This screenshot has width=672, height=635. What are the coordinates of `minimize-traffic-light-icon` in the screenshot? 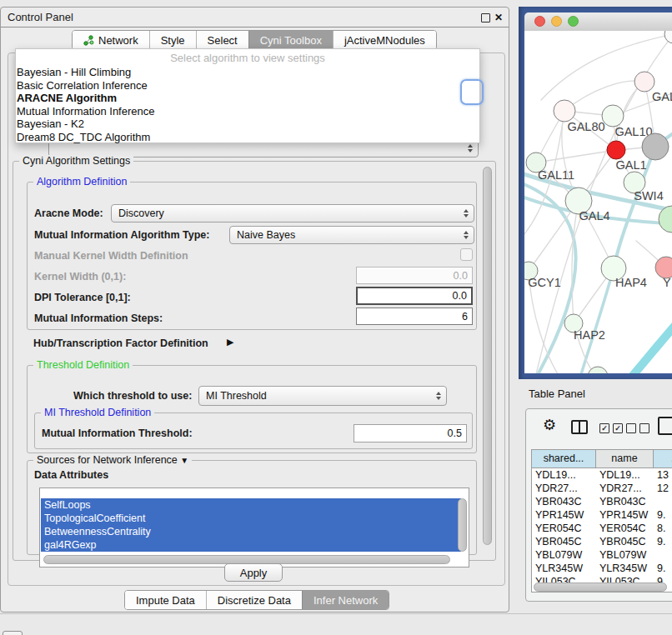 It's located at (557, 22).